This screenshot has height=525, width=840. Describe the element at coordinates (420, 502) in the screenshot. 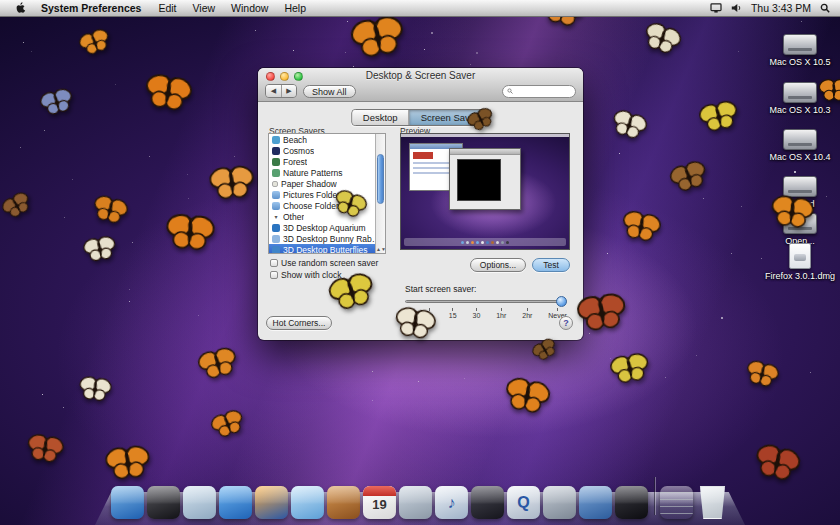

I see `dock-area: 19♪Q` at that location.